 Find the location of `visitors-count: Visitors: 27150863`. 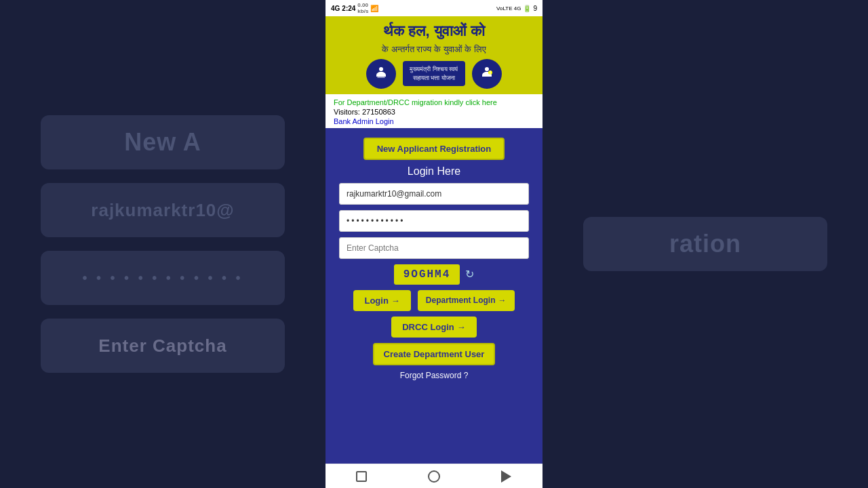

visitors-count: Visitors: 27150863 is located at coordinates (434, 112).